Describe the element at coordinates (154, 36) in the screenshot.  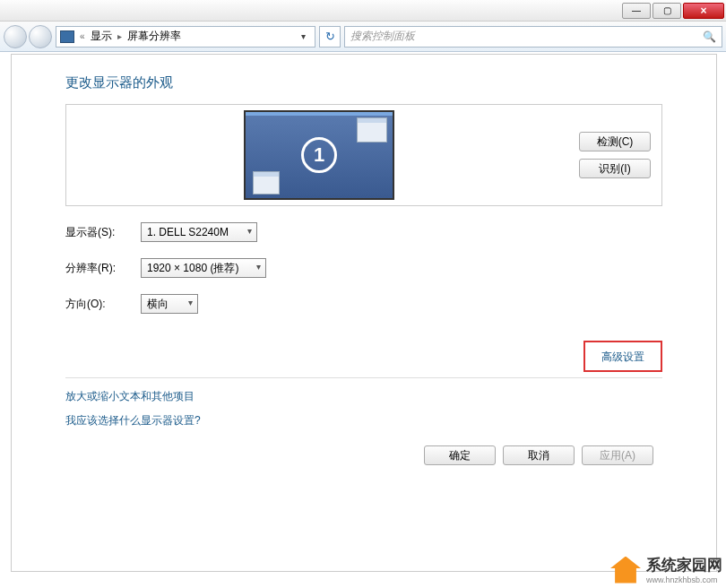
I see `crumb-resolution: 屏幕分辨率` at that location.